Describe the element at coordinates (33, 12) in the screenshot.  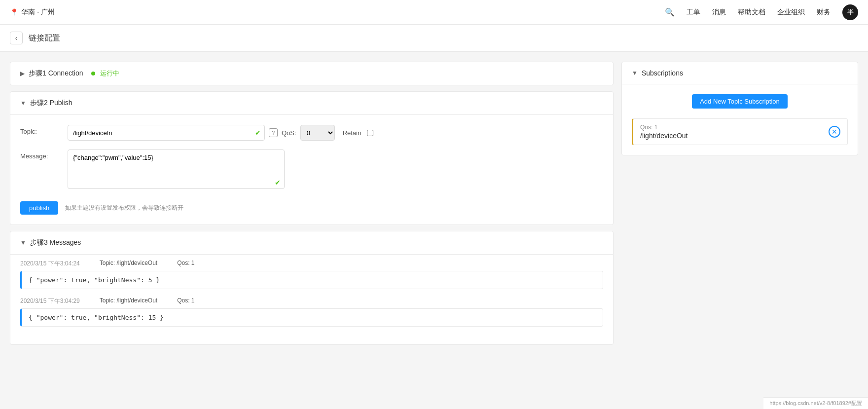
I see `location-info: 📍 华南 - 广州` at that location.